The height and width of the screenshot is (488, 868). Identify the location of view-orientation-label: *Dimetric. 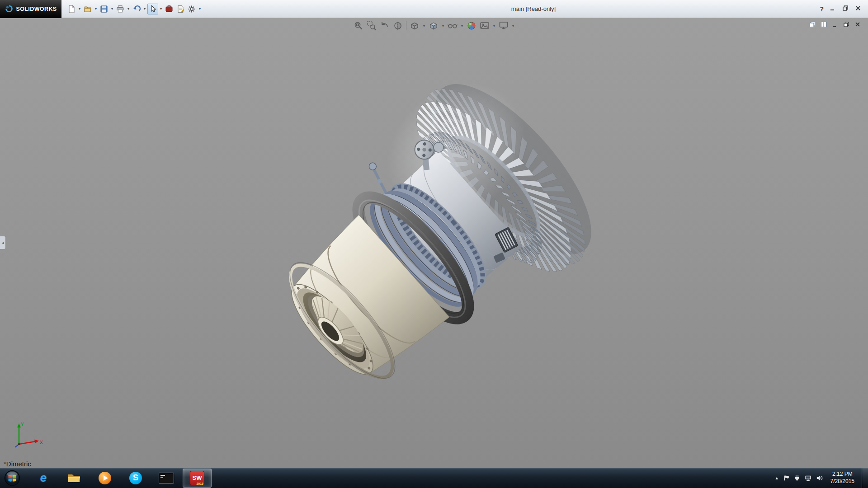
(17, 464).